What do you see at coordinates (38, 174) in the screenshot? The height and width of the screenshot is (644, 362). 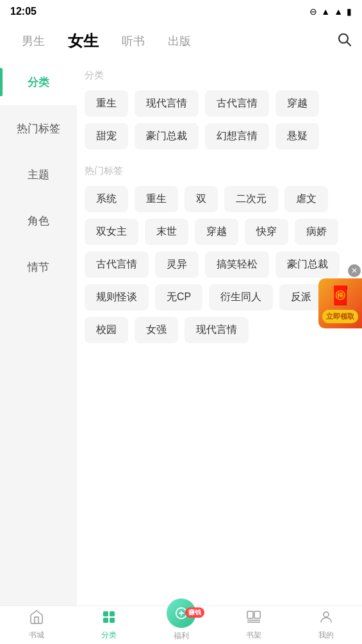 I see `sidebar-item-theme: 主题` at bounding box center [38, 174].